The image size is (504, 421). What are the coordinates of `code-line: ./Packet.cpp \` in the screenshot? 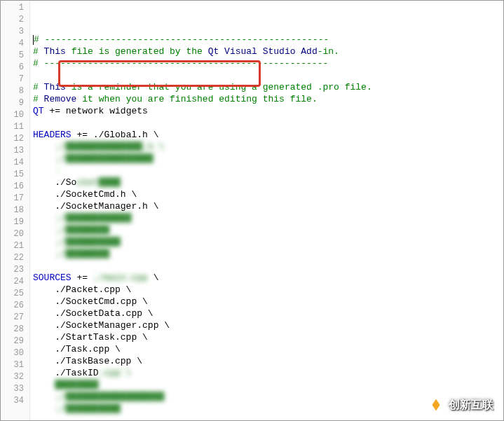 It's located at (268, 290).